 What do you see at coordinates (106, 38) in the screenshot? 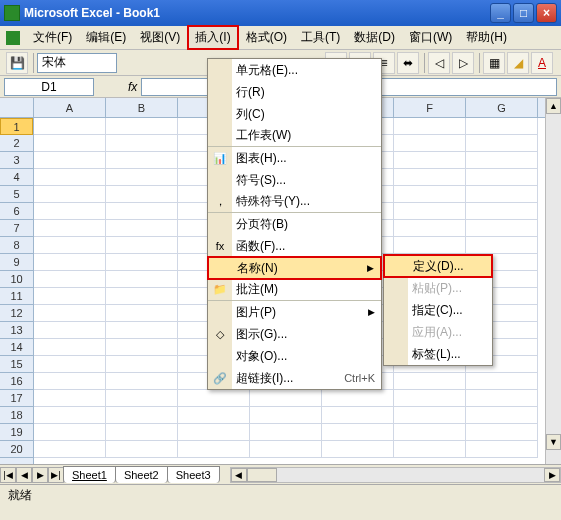
I see `menu-edit: 编辑(E)` at bounding box center [106, 38].